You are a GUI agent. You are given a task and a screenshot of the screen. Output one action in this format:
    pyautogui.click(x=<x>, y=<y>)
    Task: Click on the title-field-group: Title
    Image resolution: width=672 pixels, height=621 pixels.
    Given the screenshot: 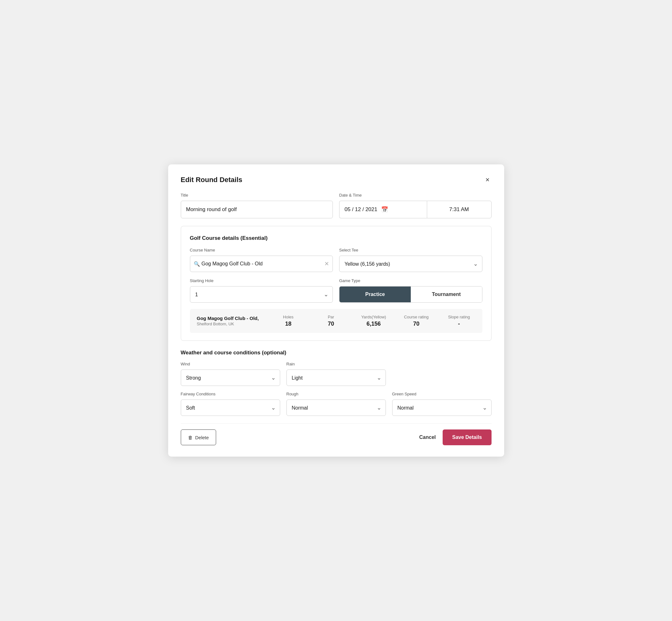 What is the action you would take?
    pyautogui.click(x=257, y=206)
    